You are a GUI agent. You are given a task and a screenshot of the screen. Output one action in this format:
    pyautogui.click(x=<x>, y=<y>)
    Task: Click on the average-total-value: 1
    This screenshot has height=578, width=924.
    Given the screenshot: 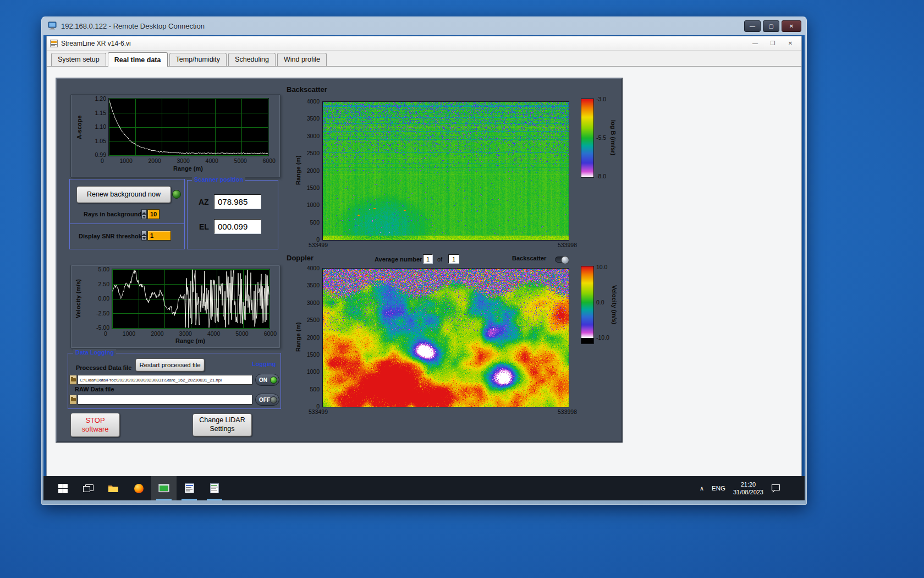 What is the action you would take?
    pyautogui.click(x=454, y=259)
    